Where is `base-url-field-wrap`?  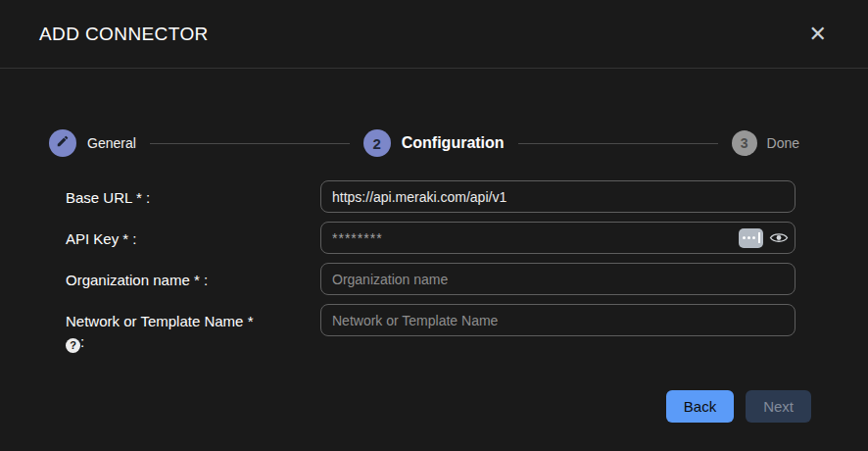
base-url-field-wrap is located at coordinates (558, 196).